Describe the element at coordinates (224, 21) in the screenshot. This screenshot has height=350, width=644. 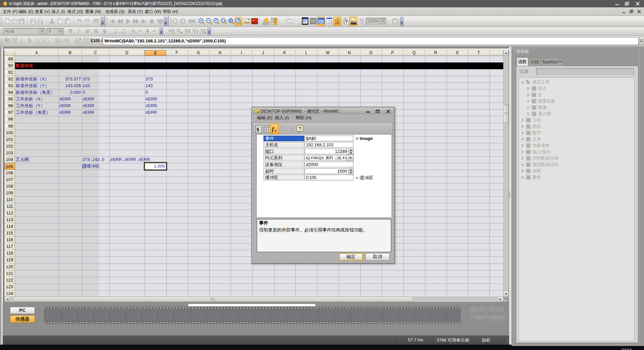
I see `svg-text: 1x` at that location.